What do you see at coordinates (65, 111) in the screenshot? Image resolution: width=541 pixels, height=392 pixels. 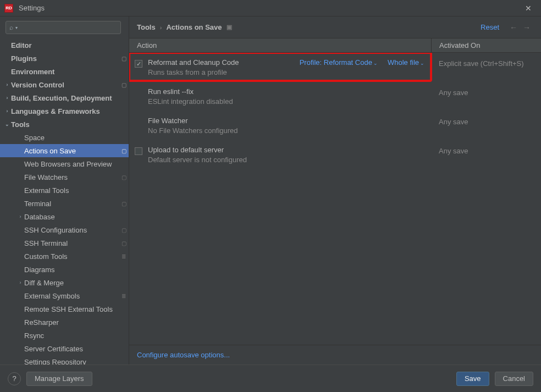 I see `sidebar-item-label: Languages & Frameworks` at bounding box center [65, 111].